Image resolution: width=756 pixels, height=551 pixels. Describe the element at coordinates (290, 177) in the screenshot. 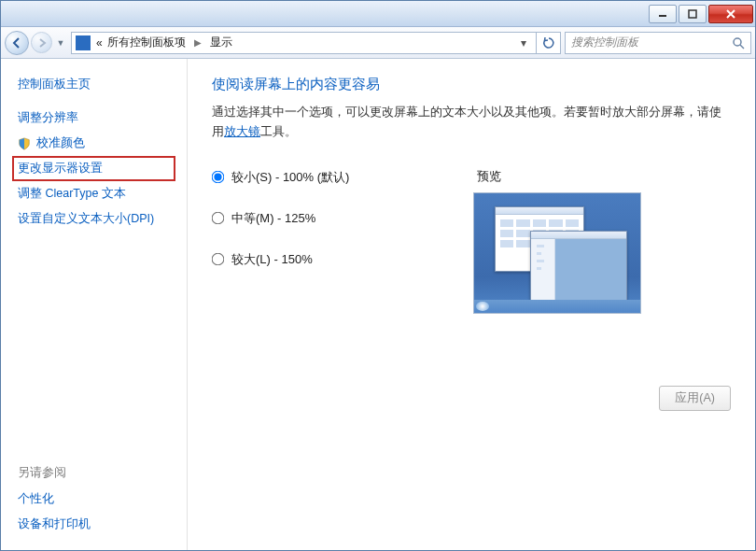

I see `radio-small-label: 较小(S) - 100% (默认)` at that location.